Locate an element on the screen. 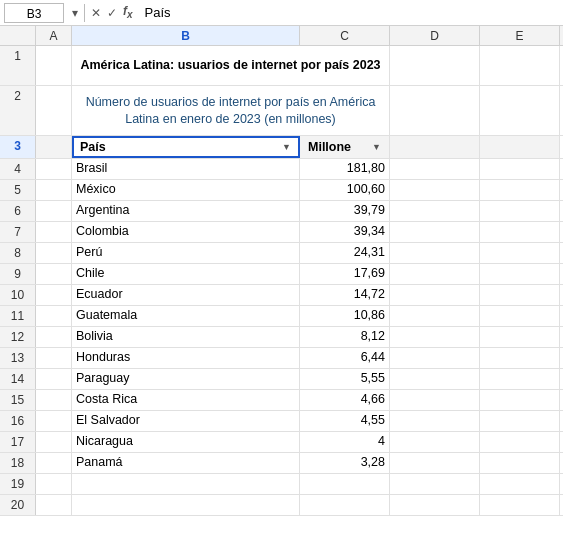 This screenshot has width=563, height=559. cell-c11: 10,86 is located at coordinates (345, 316).